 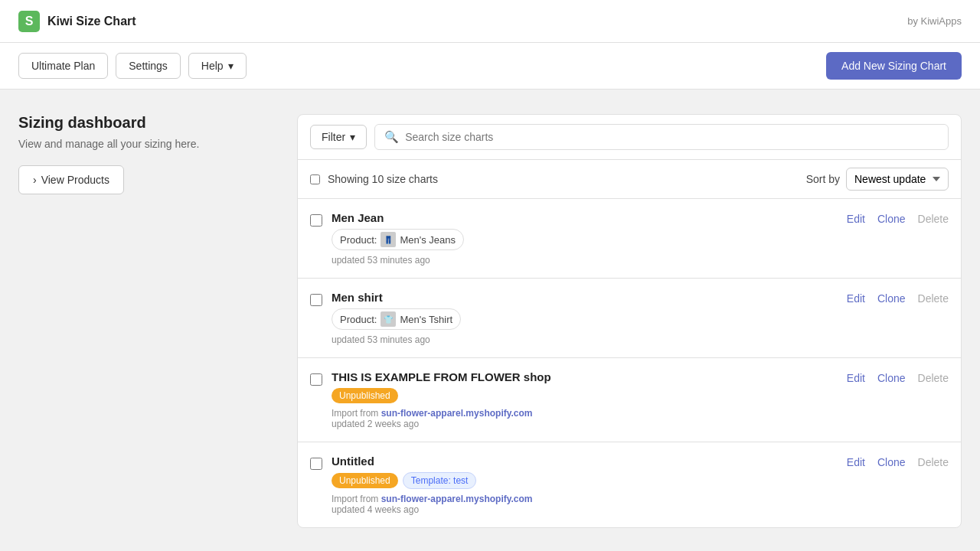 I want to click on topbar: S Kiwi Size Chart by KiwiApps, so click(x=490, y=21).